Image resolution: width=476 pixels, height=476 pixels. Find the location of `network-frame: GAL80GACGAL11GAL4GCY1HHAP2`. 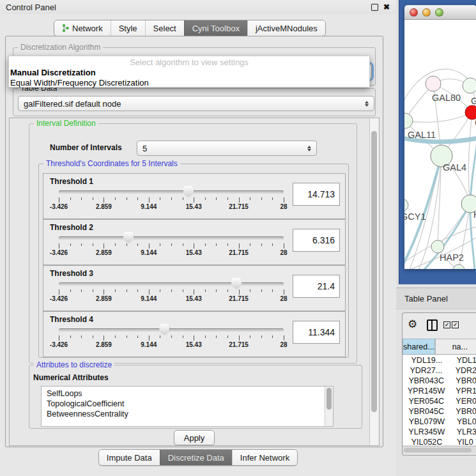

network-frame: GAL80GACGAL11GAL4GCY1HHAP2 is located at coordinates (437, 142).